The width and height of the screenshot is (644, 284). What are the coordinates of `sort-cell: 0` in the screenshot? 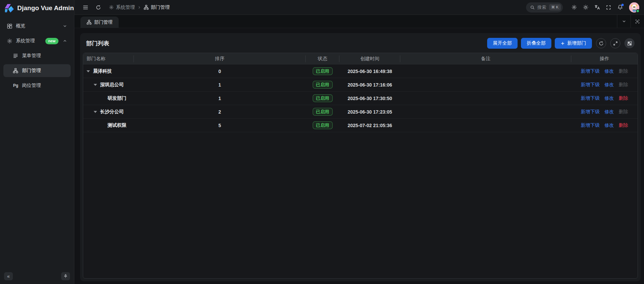 It's located at (220, 71).